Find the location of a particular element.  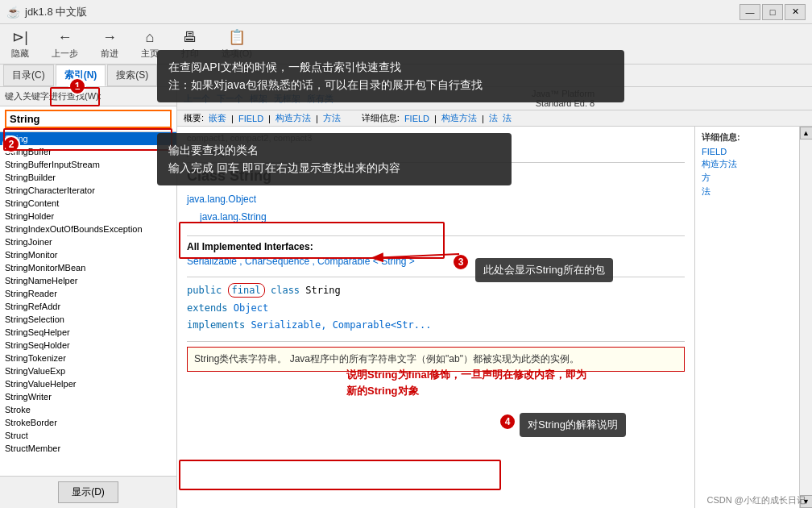

tab-contents: 目录(C) is located at coordinates (29, 76).